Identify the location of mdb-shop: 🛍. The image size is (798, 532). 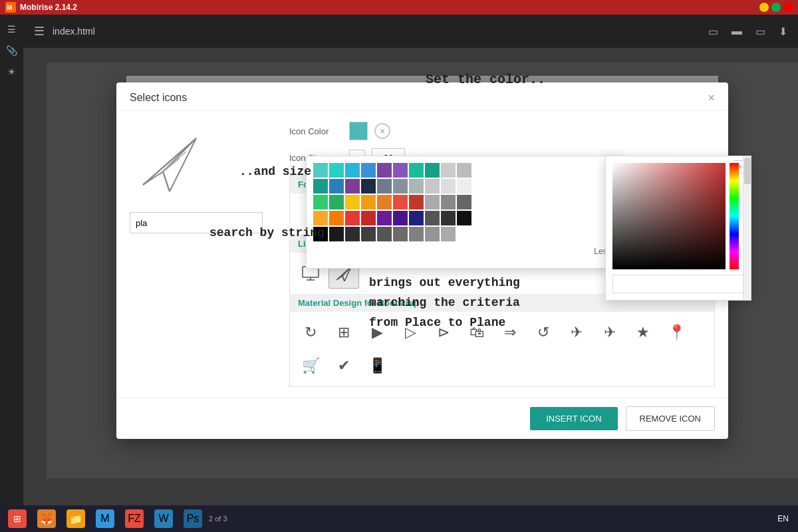
(477, 332).